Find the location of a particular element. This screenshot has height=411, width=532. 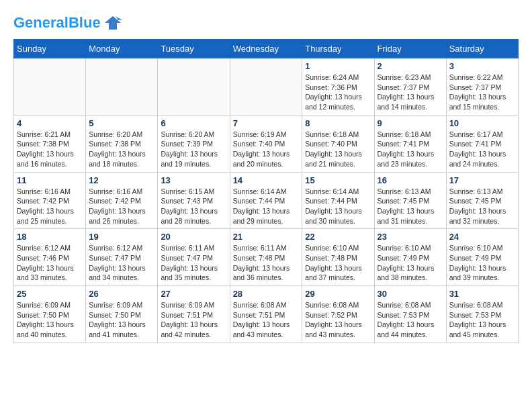

day-number: 24 is located at coordinates (482, 236).